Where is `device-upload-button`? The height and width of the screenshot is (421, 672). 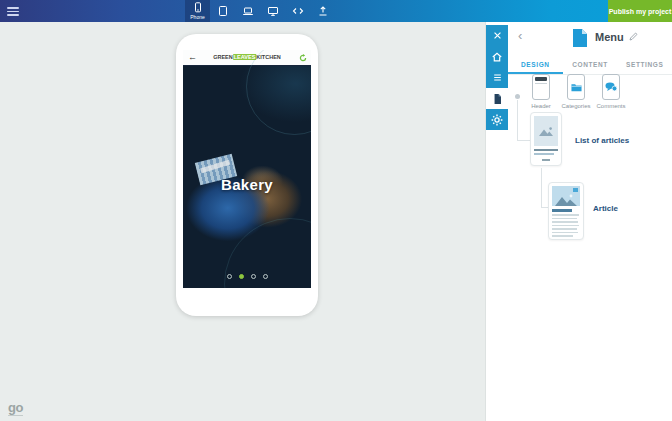 device-upload-button is located at coordinates (322, 11).